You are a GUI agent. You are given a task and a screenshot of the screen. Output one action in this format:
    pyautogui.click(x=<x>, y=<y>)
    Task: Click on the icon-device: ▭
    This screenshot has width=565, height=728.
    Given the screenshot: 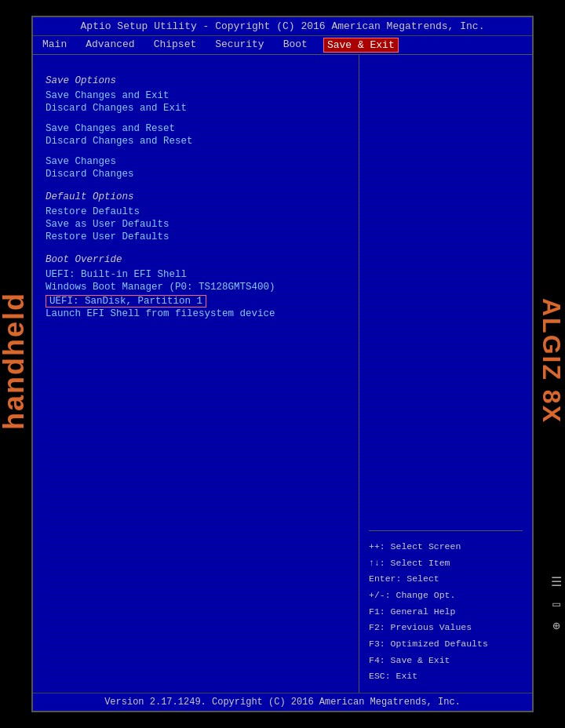 What is the action you would take?
    pyautogui.click(x=556, y=604)
    